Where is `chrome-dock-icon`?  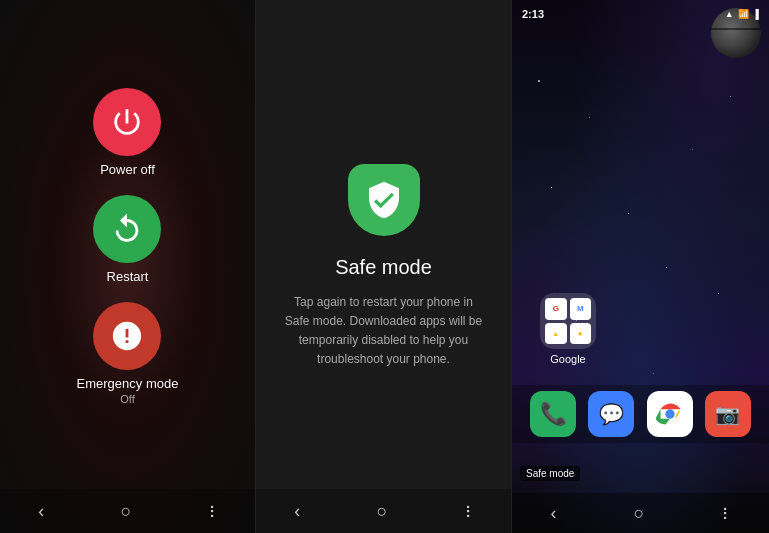
chrome-dock-icon is located at coordinates (670, 414).